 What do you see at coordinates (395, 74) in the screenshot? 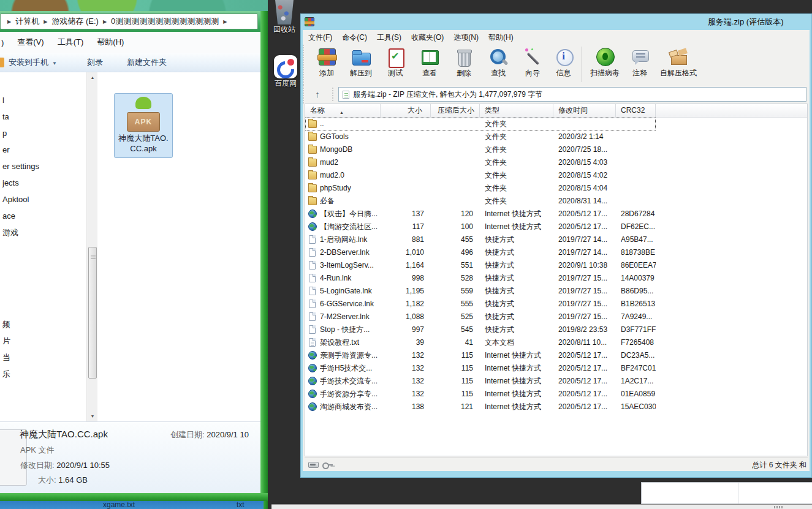
I see `toolbar-button-label: 测试` at bounding box center [395, 74].